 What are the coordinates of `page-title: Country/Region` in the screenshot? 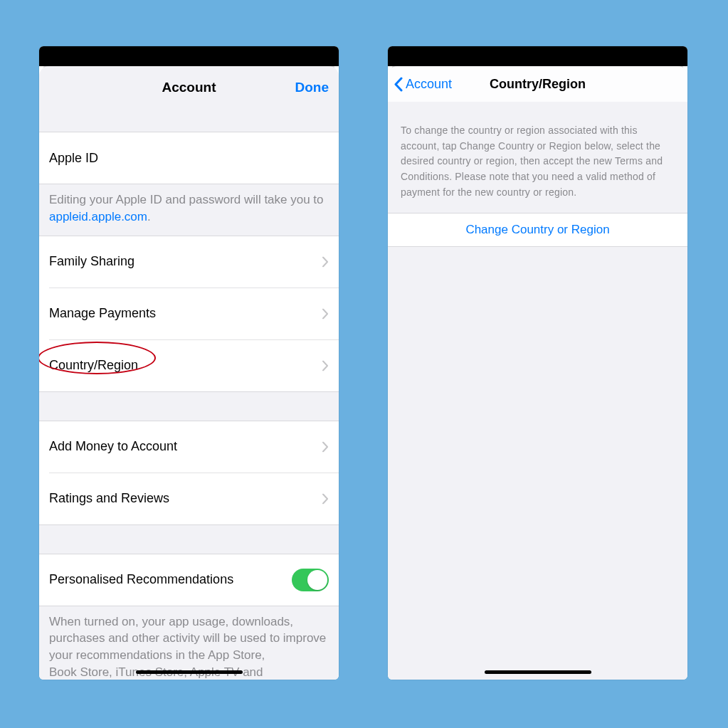 It's located at (538, 84).